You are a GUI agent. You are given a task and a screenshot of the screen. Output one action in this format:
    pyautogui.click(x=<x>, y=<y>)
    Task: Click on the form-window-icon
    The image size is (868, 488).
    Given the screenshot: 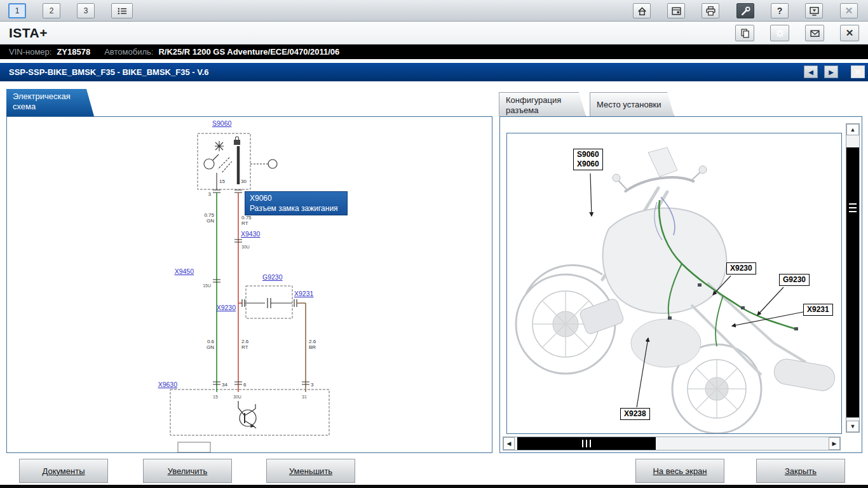 What is the action you would take?
    pyautogui.click(x=676, y=11)
    